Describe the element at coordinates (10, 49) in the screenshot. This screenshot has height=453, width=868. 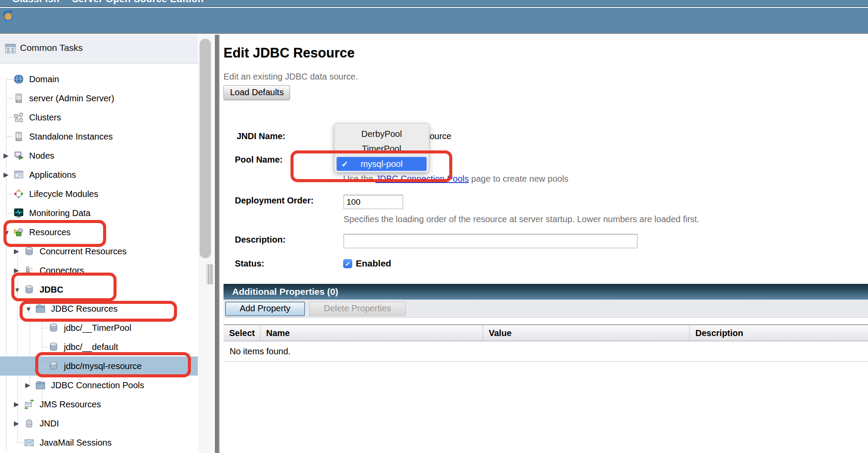
I see `tasks-icon` at that location.